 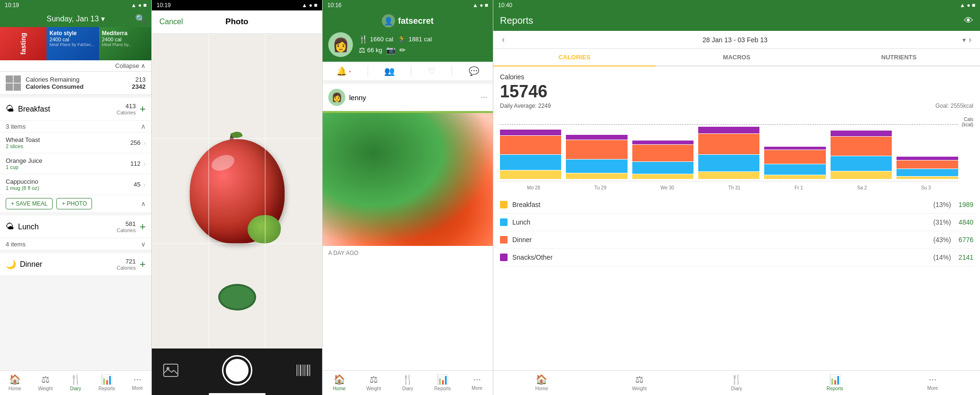 I want to click on tab-calories: CALORIES, so click(x=574, y=58).